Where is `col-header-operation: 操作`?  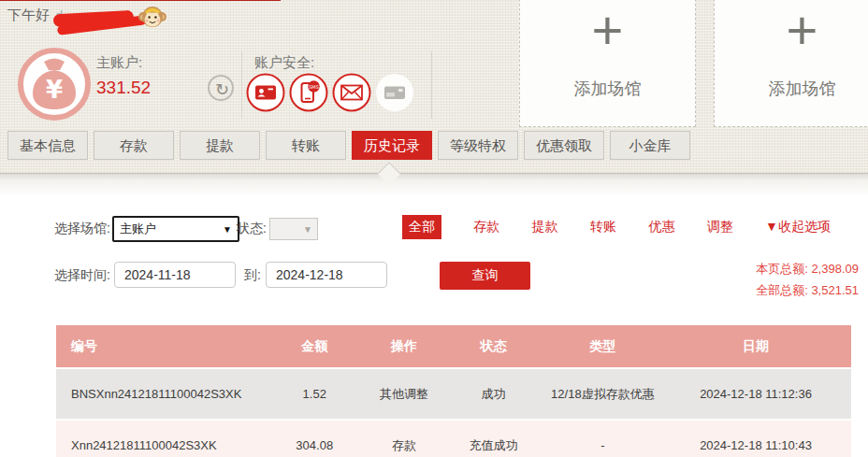 col-header-operation: 操作 is located at coordinates (404, 346).